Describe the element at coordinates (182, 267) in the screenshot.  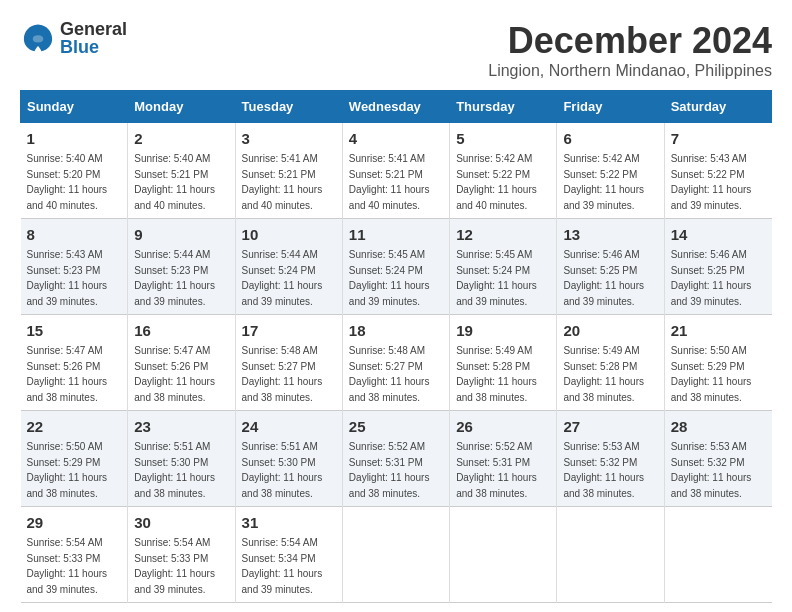
I see `calendar-cell: 9Sunrise: 5:44 AM Sunset: 5:23 PM Daylig…` at that location.